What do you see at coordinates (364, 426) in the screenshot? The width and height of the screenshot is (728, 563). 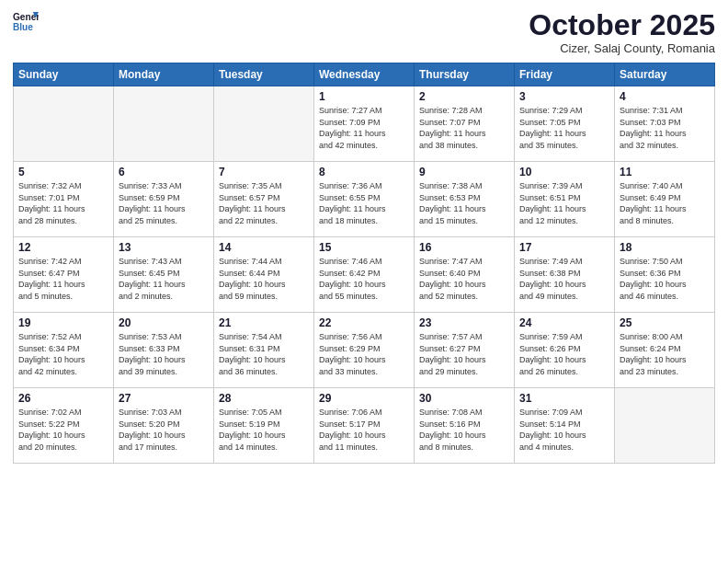 I see `calendar-cell: 29Sunrise: 7:06 AM Sunset: 5:17 PM Dayli…` at bounding box center [364, 426].